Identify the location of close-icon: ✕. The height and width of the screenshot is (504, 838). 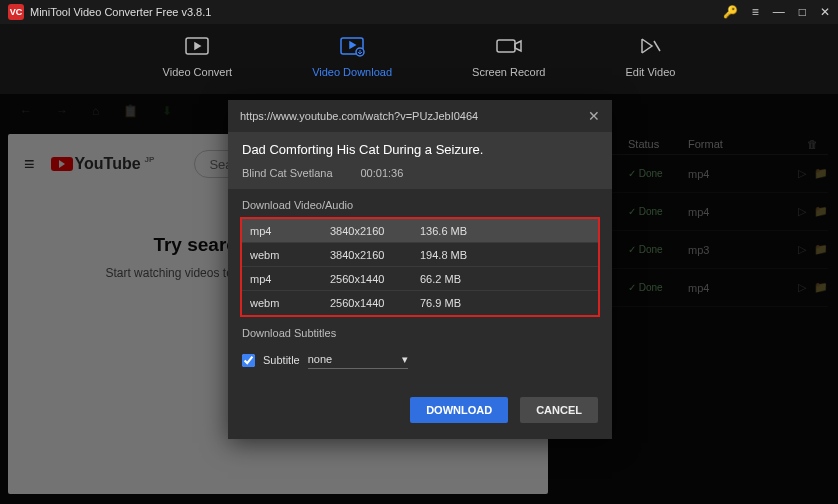
(594, 116).